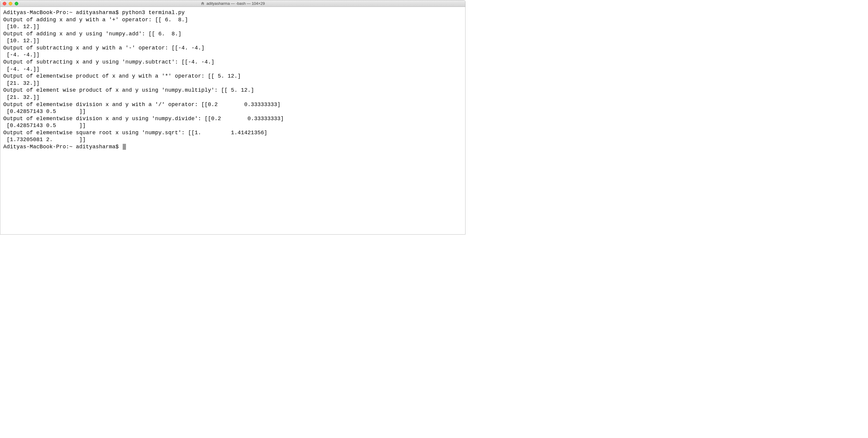  I want to click on minimize-button, so click(10, 3).